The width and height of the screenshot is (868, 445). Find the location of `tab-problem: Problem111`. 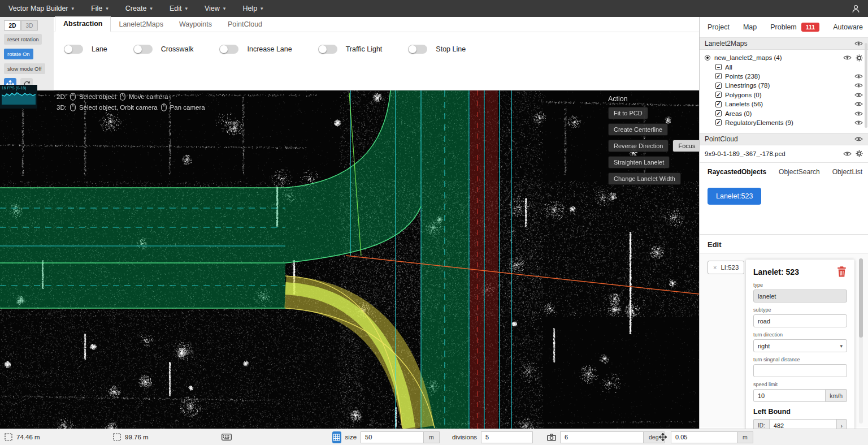

tab-problem: Problem111 is located at coordinates (795, 27).